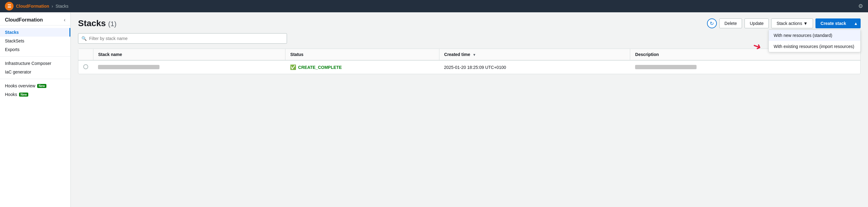 This screenshot has width=868, height=207. What do you see at coordinates (784, 24) in the screenshot?
I see `header-actions: ↻ Delete Update Stack actions ▼ Create s…` at bounding box center [784, 24].